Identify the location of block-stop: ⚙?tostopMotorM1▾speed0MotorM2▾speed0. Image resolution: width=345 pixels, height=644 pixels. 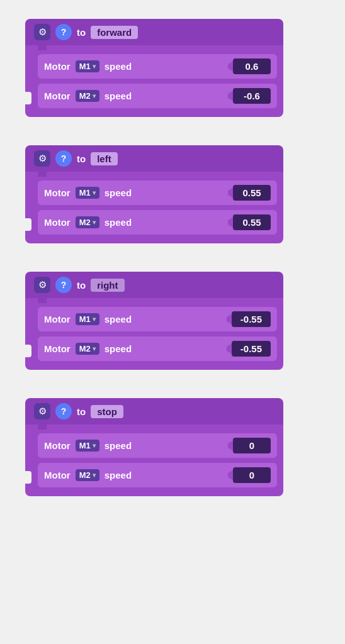
(154, 447).